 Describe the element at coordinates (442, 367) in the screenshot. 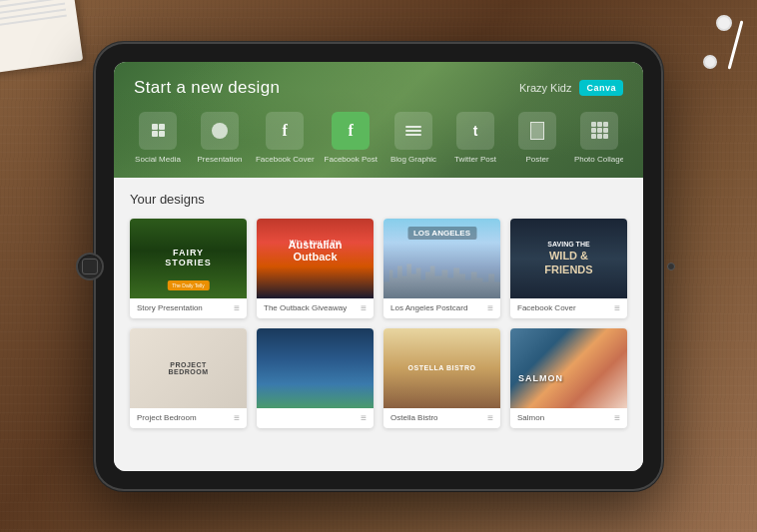

I see `bistro-text: OSTELLA BISTRO` at that location.